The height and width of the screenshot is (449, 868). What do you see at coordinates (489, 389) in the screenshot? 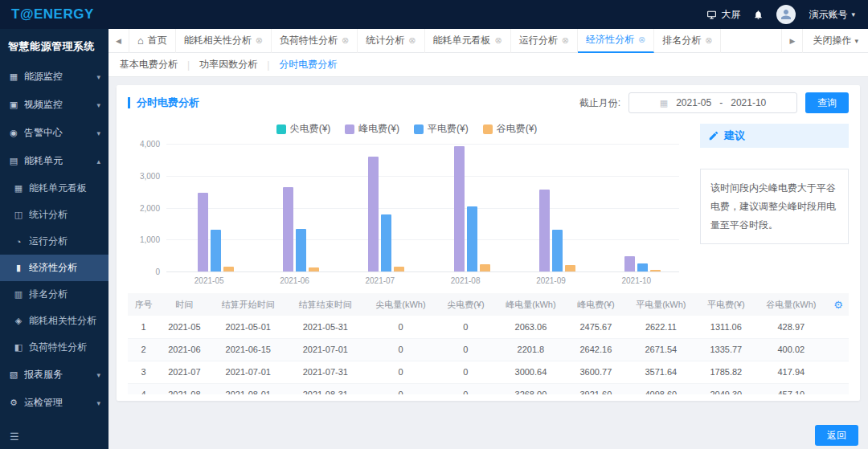
I see `table-row: 42021-082021-08-012021-08-31003268.00392…` at bounding box center [489, 389].